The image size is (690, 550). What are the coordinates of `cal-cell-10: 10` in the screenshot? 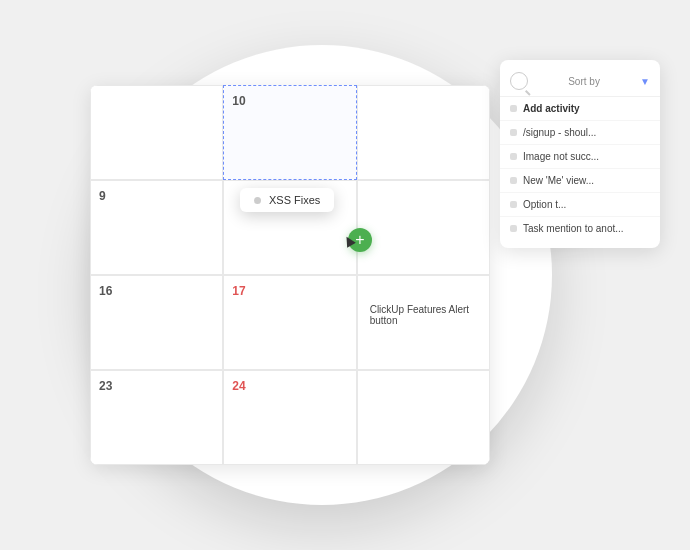 It's located at (290, 132).